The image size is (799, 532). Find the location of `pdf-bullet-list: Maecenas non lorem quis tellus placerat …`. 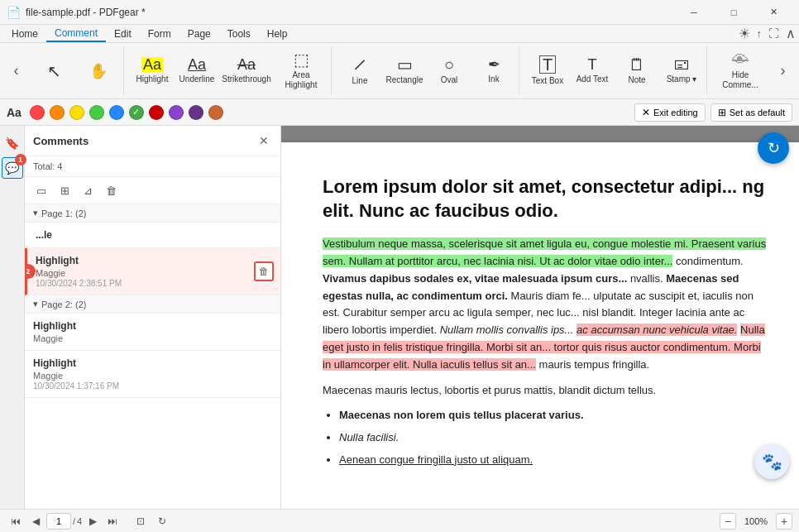

pdf-bullet-list: Maecenas non lorem quis tellus placerat … is located at coordinates (554, 438).